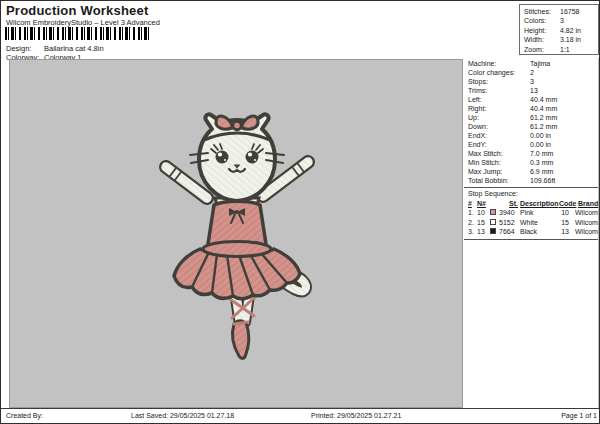  I want to click on summary-row: Height: 4.82 in, so click(561, 30).